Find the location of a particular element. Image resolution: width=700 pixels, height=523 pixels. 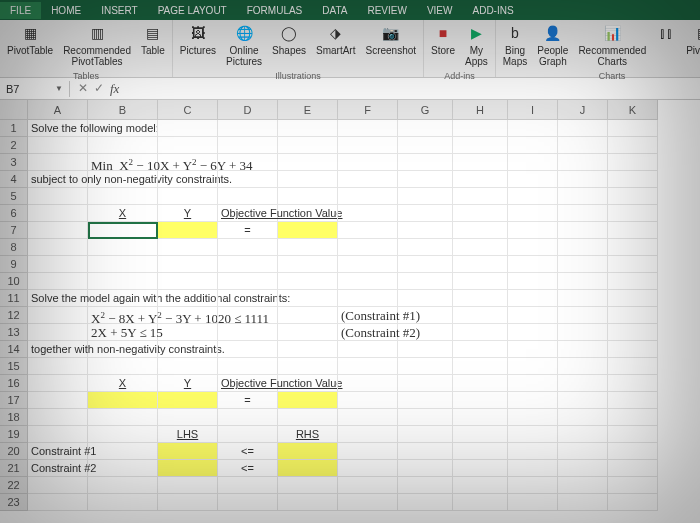

tab-addins: ADD-INS is located at coordinates (492, 10).